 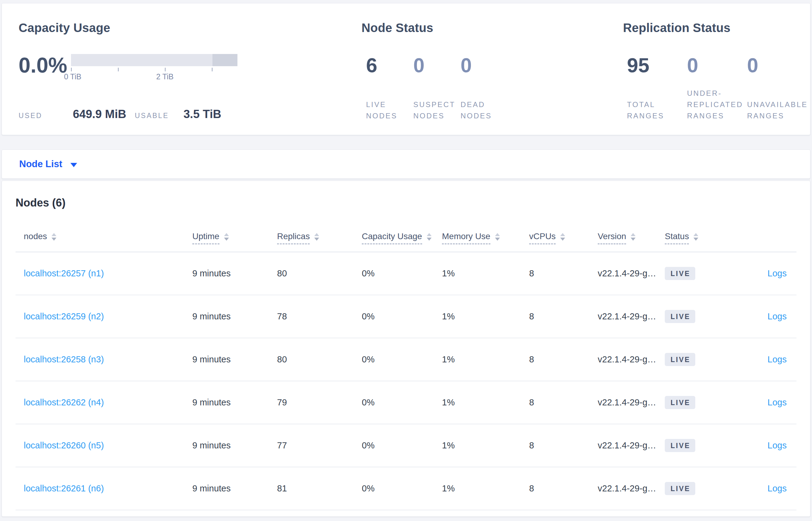 What do you see at coordinates (677, 238) in the screenshot?
I see `column-header-label: Status` at bounding box center [677, 238].